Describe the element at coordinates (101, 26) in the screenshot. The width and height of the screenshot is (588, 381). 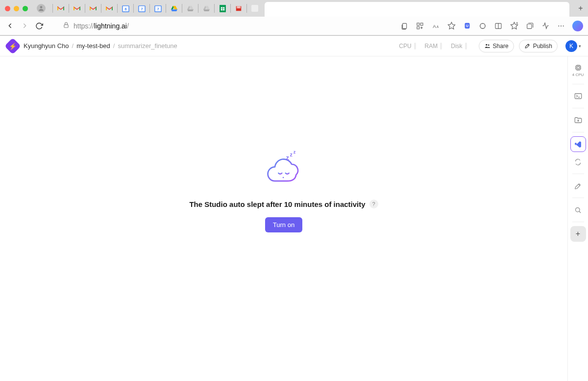
I see `url-text: https://lightning.ai/` at that location.